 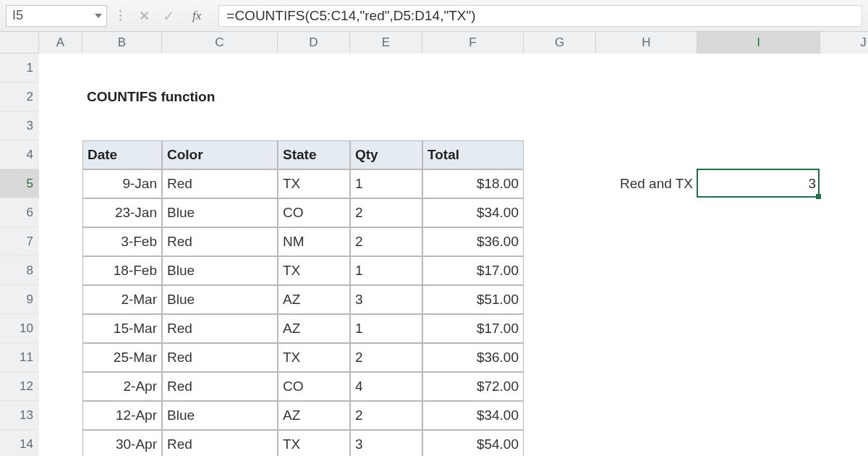 I want to click on row-header-12: 12, so click(x=20, y=387).